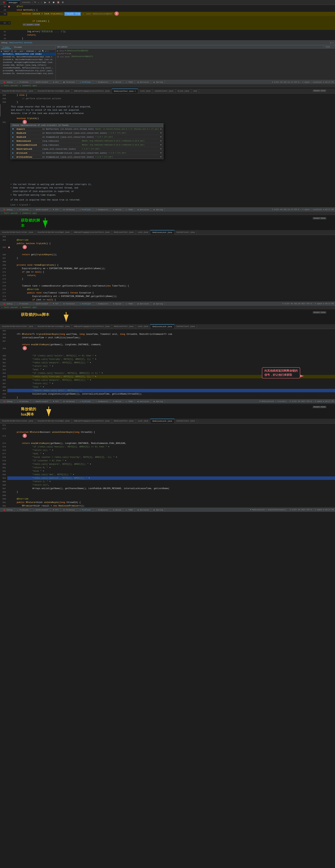  What do you see at coordinates (87, 149) in the screenshot?
I see `impl-row-reentrant: ▶ ReentrantLock (java.util.concurrent.lo…` at bounding box center [87, 149].